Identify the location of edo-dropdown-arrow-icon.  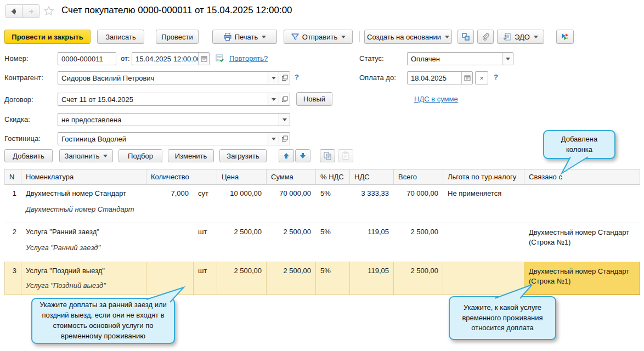
(536, 37).